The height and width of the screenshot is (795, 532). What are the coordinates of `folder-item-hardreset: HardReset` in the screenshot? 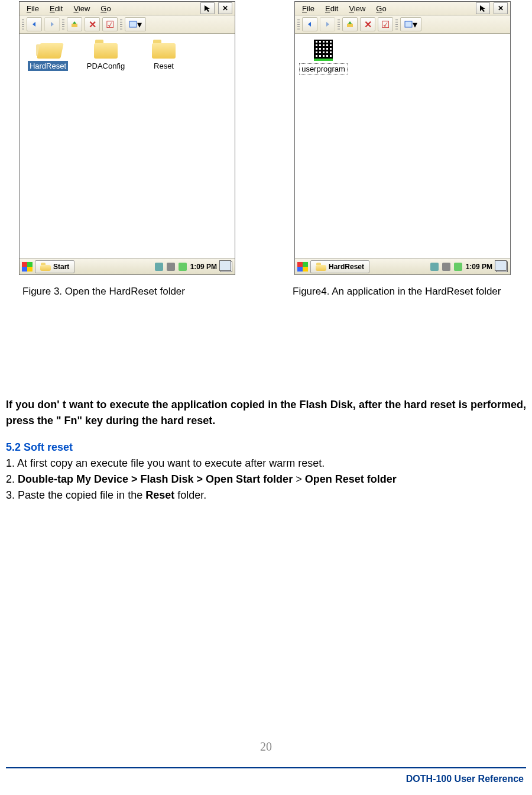 It's located at (48, 56).